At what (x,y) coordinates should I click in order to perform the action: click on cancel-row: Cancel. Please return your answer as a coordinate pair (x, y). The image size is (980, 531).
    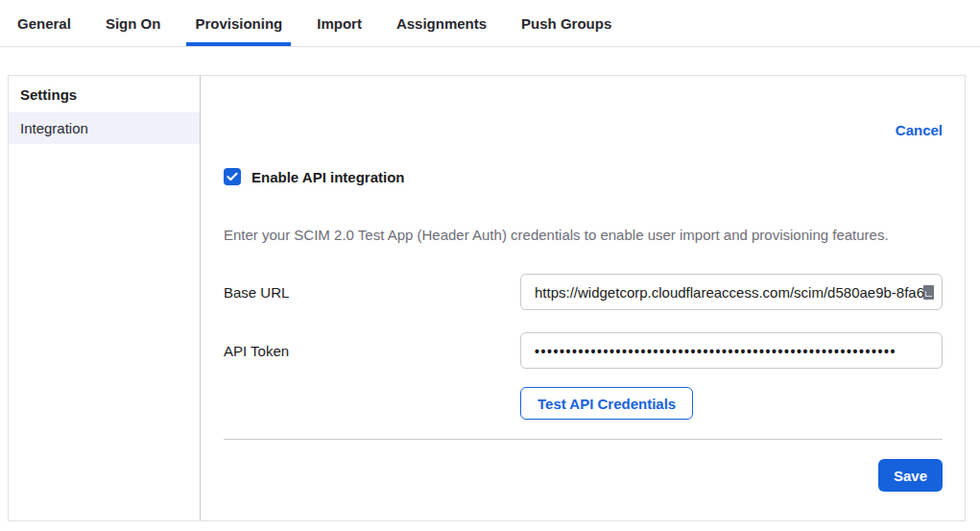
    Looking at the image, I should click on (584, 131).